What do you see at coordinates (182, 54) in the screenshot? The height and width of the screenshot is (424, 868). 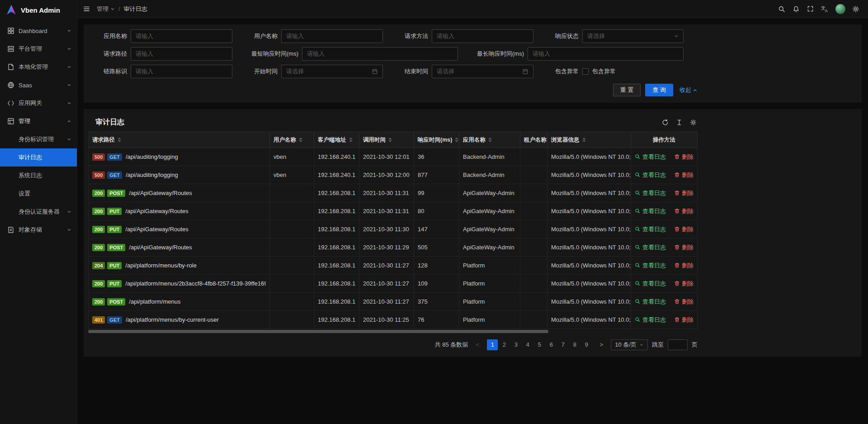 I see `request-path-input: 请输入` at bounding box center [182, 54].